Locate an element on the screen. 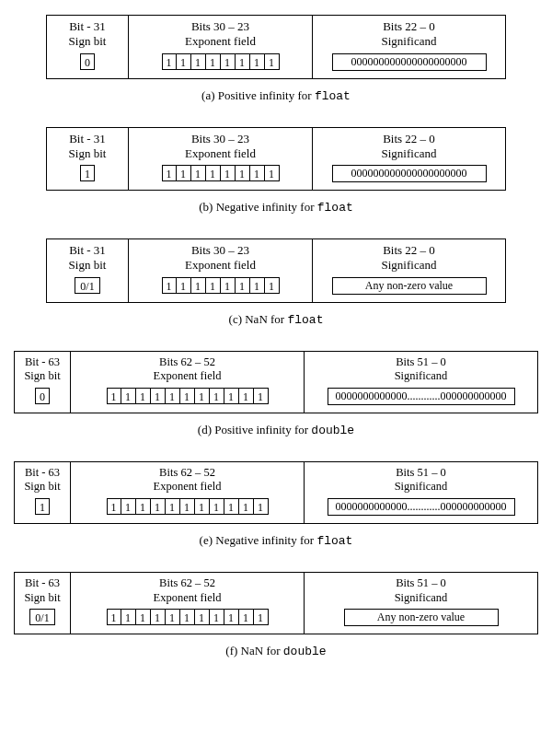  sign-field: Bit - 31Sign bit0/1 is located at coordinates (87, 271).